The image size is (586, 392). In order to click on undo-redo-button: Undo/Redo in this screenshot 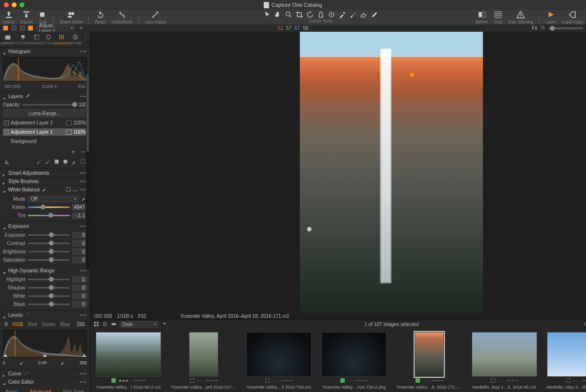, I will do `click(122, 18)`.